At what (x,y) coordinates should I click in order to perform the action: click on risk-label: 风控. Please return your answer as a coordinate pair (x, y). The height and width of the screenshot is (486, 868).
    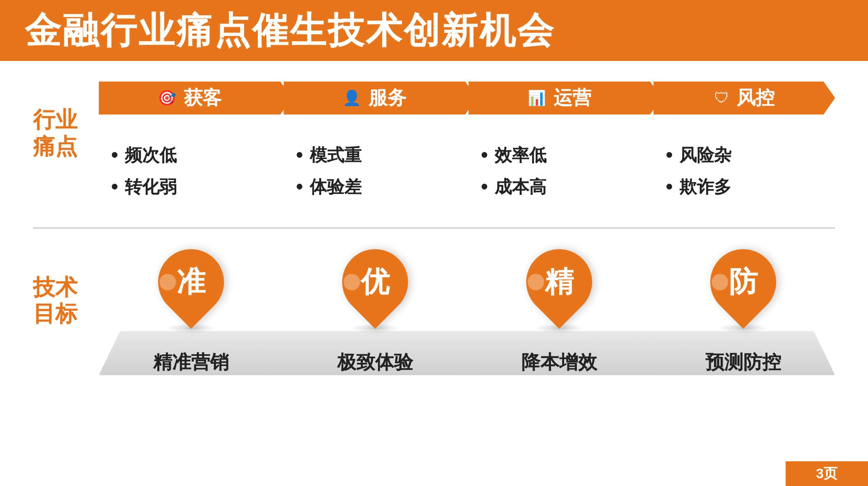
    Looking at the image, I should click on (756, 98).